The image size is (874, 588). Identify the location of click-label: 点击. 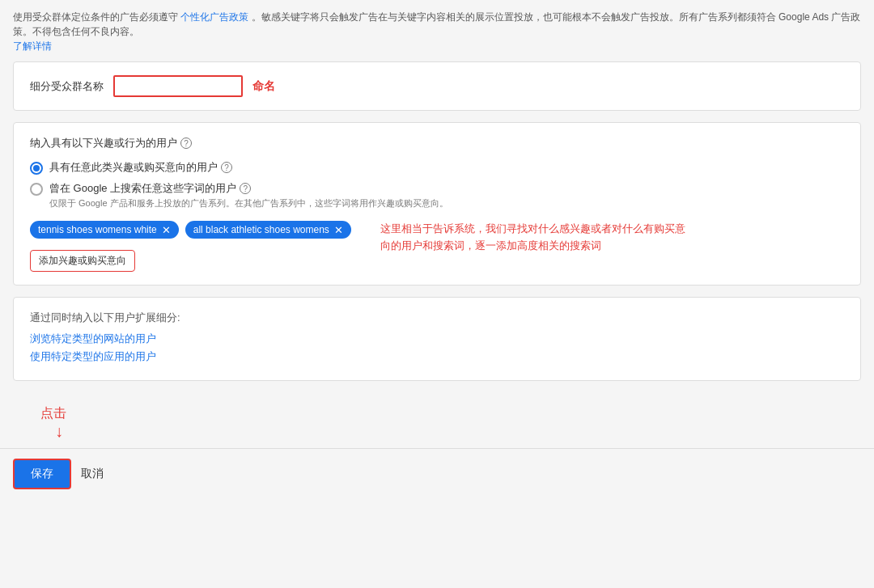
(53, 412).